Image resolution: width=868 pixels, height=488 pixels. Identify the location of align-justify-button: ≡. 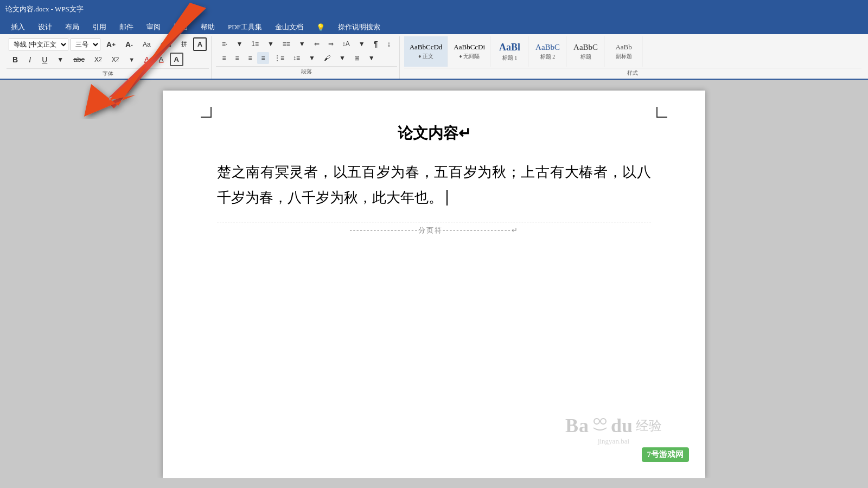
(263, 58).